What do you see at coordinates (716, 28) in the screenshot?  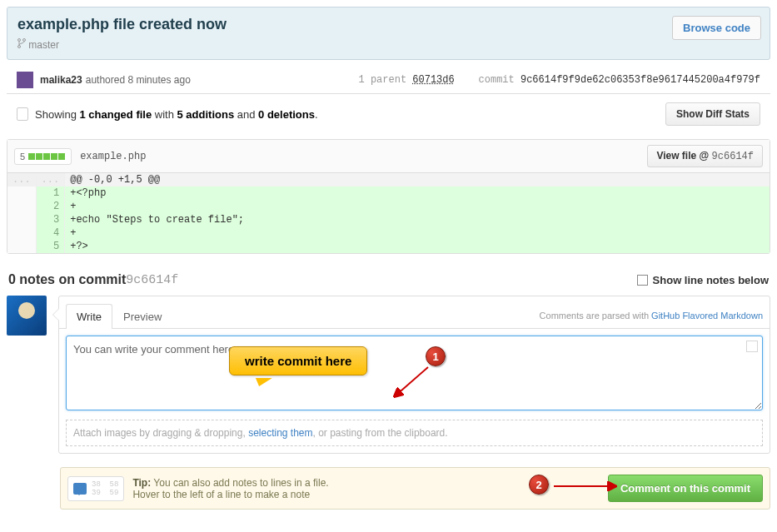 I see `browse-code-button: Browse code` at bounding box center [716, 28].